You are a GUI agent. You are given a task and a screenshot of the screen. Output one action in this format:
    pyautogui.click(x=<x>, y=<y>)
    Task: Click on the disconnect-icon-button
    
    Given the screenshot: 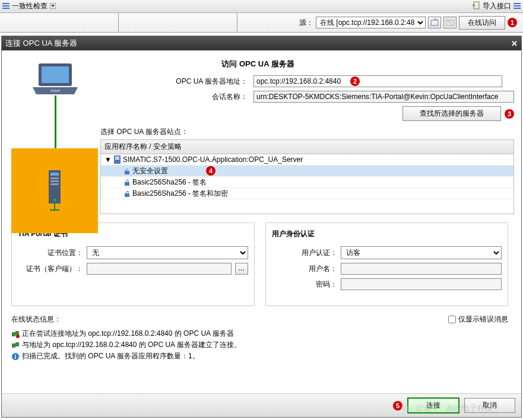 What is the action you would take?
    pyautogui.click(x=450, y=23)
    